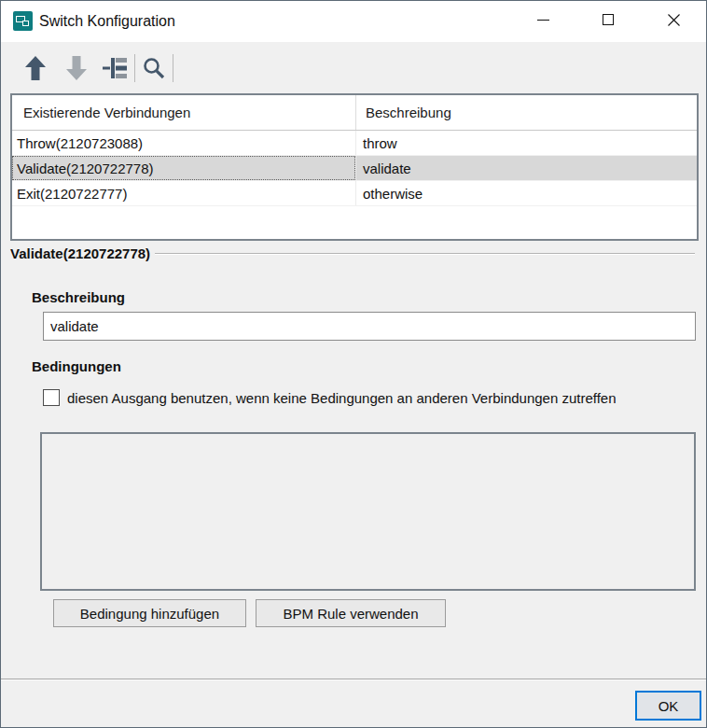 The width and height of the screenshot is (707, 728). I want to click on table-row: Throw(2120723088) throw, so click(354, 144).